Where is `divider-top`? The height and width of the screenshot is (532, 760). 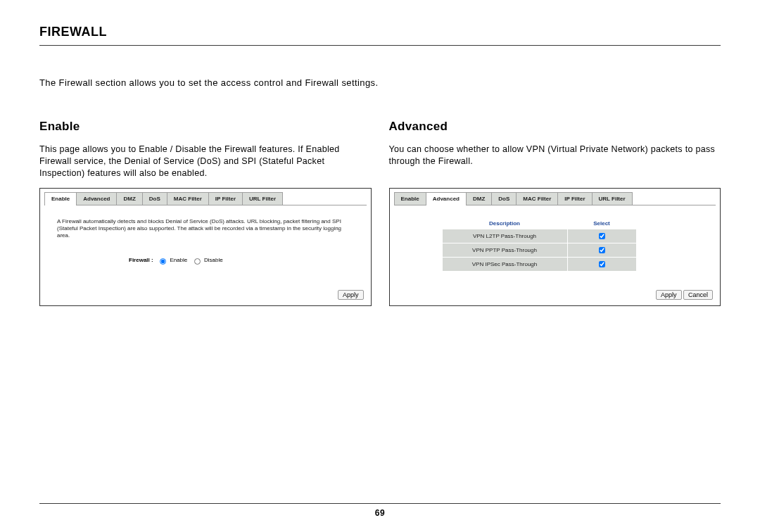 divider-top is located at coordinates (380, 45).